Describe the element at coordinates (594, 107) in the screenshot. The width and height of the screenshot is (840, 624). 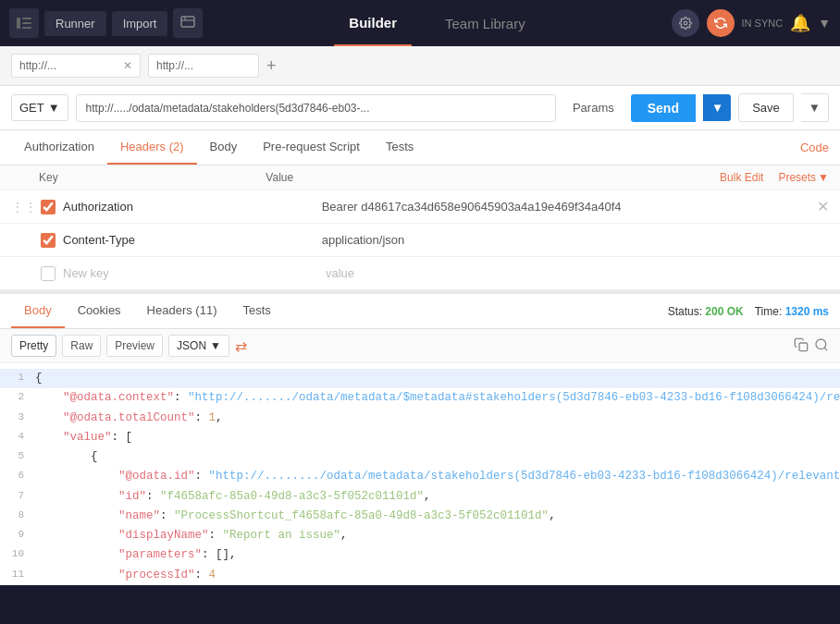
I see `params-button: Params` at that location.